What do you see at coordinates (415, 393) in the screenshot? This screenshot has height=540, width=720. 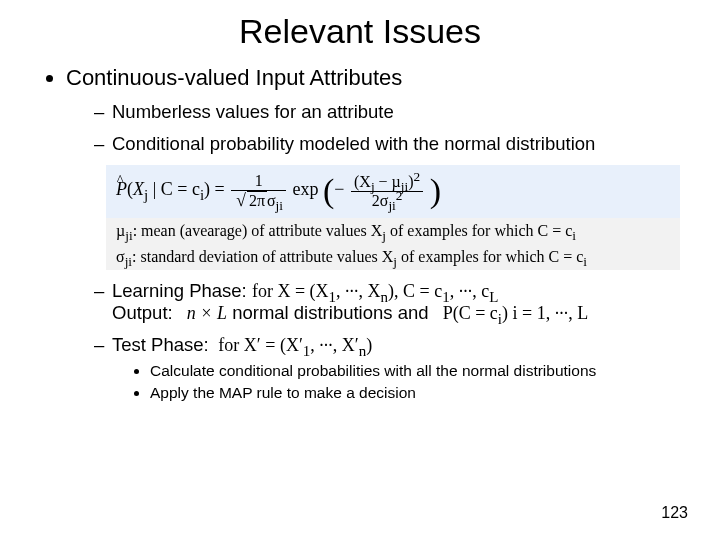 I see `step-apply-map: Apply the MAP rule to make a decision` at bounding box center [415, 393].